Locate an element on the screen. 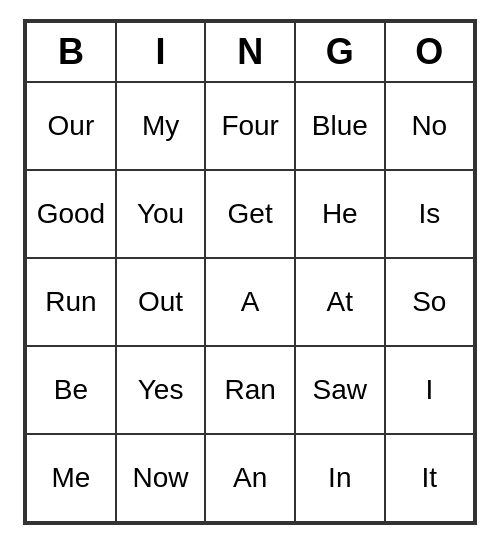 This screenshot has width=500, height=544. list-item: A is located at coordinates (250, 302).